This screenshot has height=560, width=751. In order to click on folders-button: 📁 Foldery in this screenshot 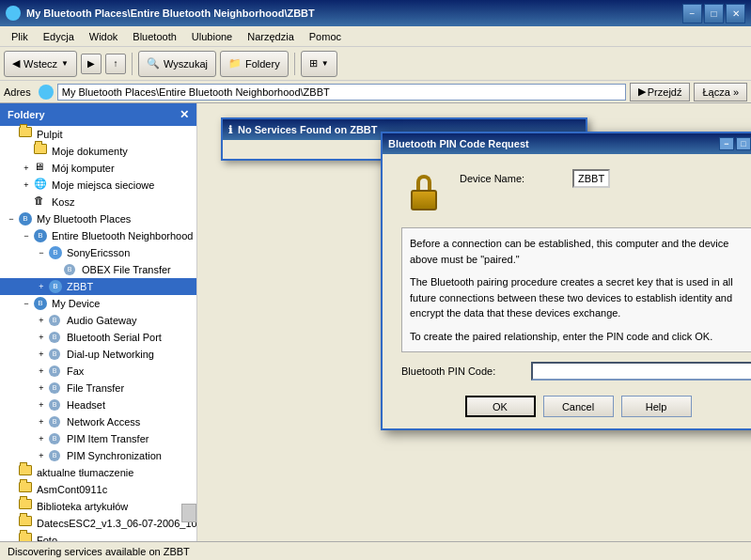, I will do `click(254, 64)`.